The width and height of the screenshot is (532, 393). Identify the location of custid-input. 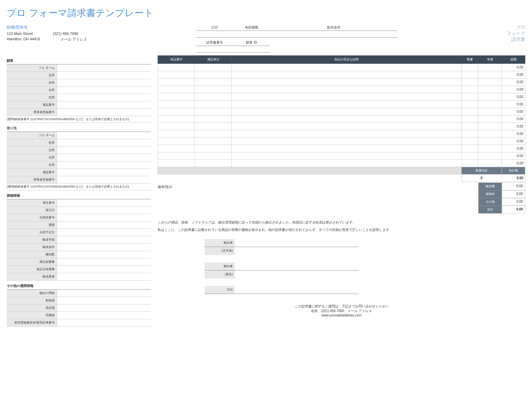
(252, 50).